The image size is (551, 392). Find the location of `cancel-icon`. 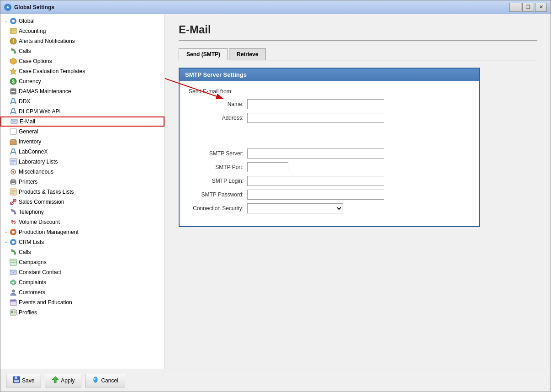

cancel-icon is located at coordinates (95, 380).